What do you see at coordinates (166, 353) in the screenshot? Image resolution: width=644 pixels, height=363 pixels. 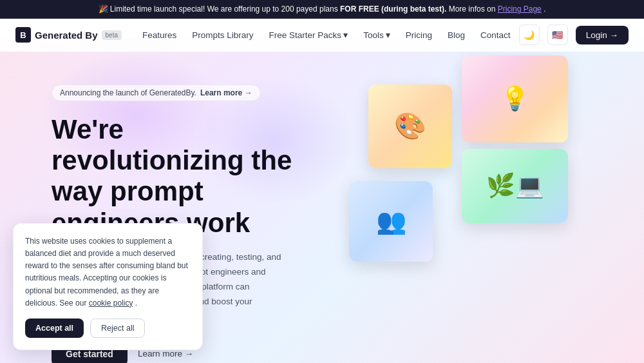 I see `learn-more-link: Learn more →` at bounding box center [166, 353].